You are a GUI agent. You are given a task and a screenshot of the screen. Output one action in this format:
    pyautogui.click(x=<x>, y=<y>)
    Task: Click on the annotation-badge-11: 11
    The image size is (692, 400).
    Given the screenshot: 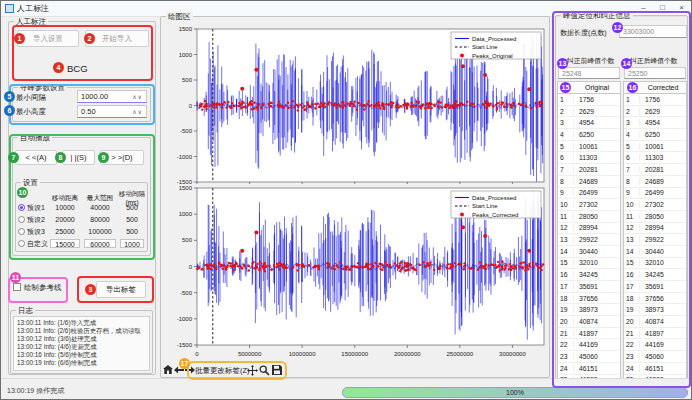 What is the action you would take?
    pyautogui.click(x=16, y=278)
    